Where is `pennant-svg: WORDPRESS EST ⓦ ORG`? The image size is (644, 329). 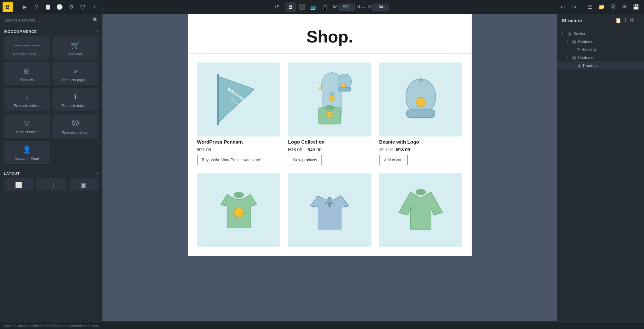
pennant-svg: WORDPRESS EST ⓦ ORG is located at coordinates (239, 99).